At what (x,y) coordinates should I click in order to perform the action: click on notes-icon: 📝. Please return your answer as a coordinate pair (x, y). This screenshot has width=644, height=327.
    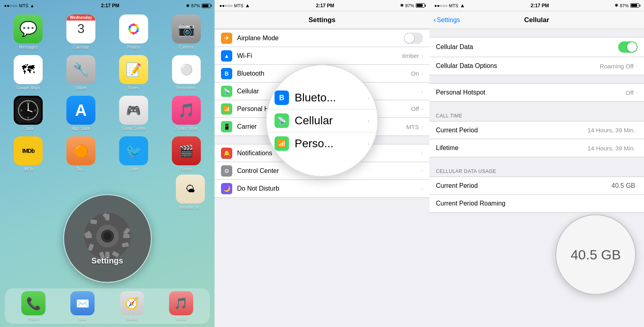
    Looking at the image, I should click on (134, 70).